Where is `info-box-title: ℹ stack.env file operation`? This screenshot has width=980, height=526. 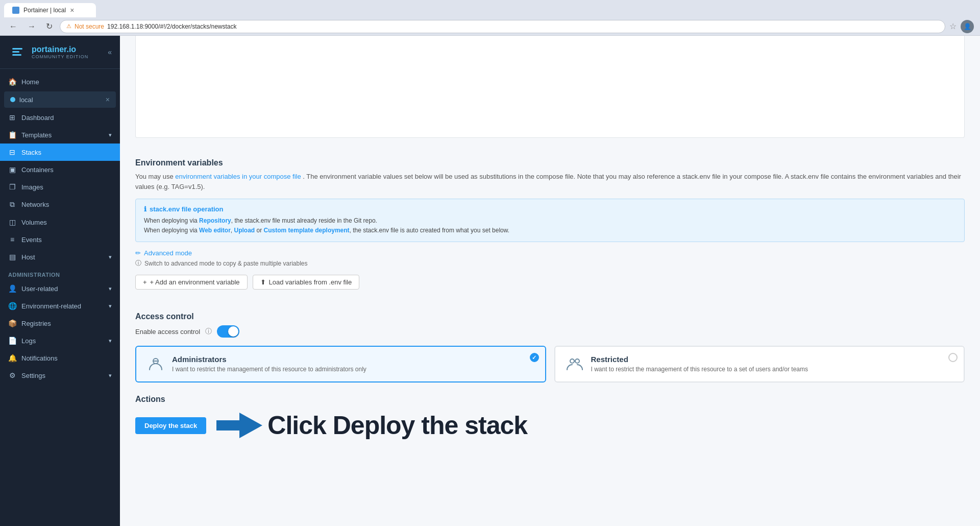
info-box-title: ℹ stack.env file operation is located at coordinates (550, 209).